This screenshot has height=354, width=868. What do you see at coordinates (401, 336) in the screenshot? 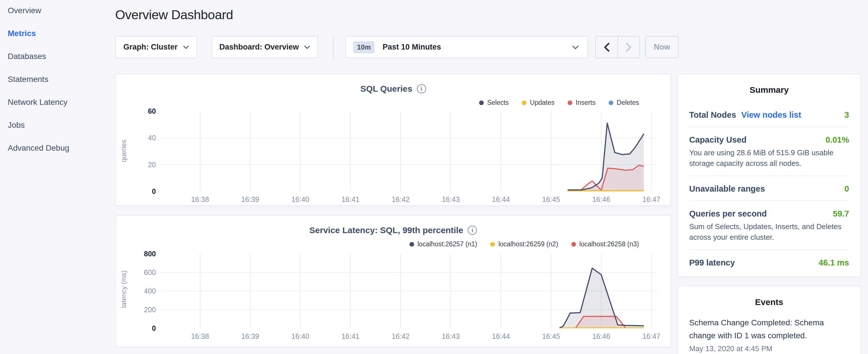
I see `x-axis-tick-label: 16:42` at bounding box center [401, 336].